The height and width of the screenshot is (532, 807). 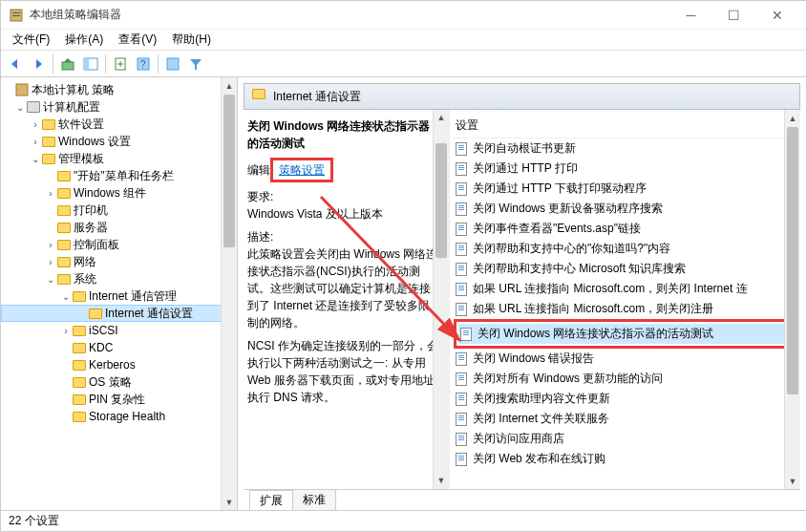 What do you see at coordinates (691, 15) in the screenshot?
I see `minimize-button: ─` at bounding box center [691, 15].